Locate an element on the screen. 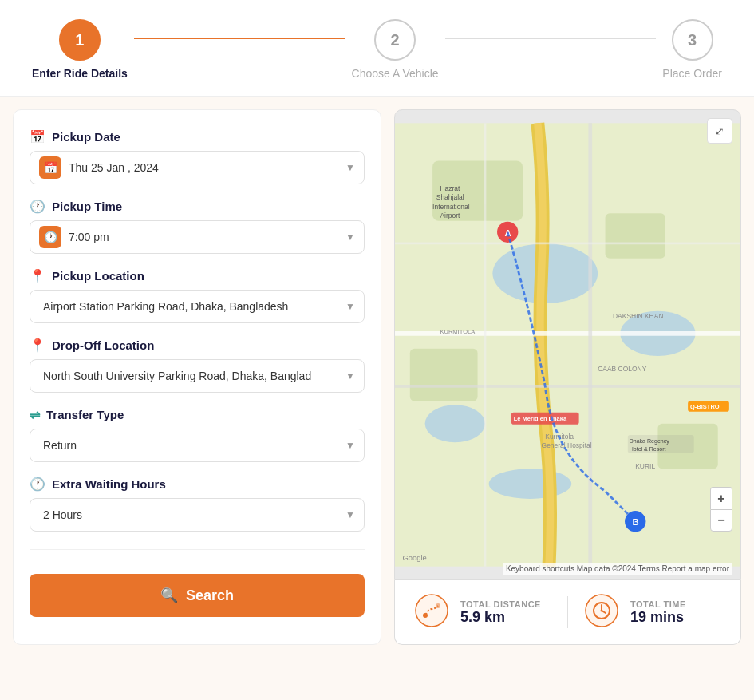 The width and height of the screenshot is (754, 700). pickup-time-group: 🕐 Pickup Time 🕐 7:00 pm ▼ is located at coordinates (197, 227).